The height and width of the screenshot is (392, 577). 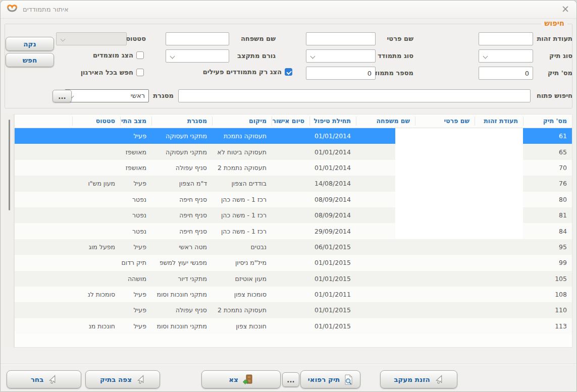 What do you see at coordinates (293, 247) in the screenshot?
I see `table-row: 9506/01/2015נבטיםמטה ראשיפעילמפעל מוג` at bounding box center [293, 247].